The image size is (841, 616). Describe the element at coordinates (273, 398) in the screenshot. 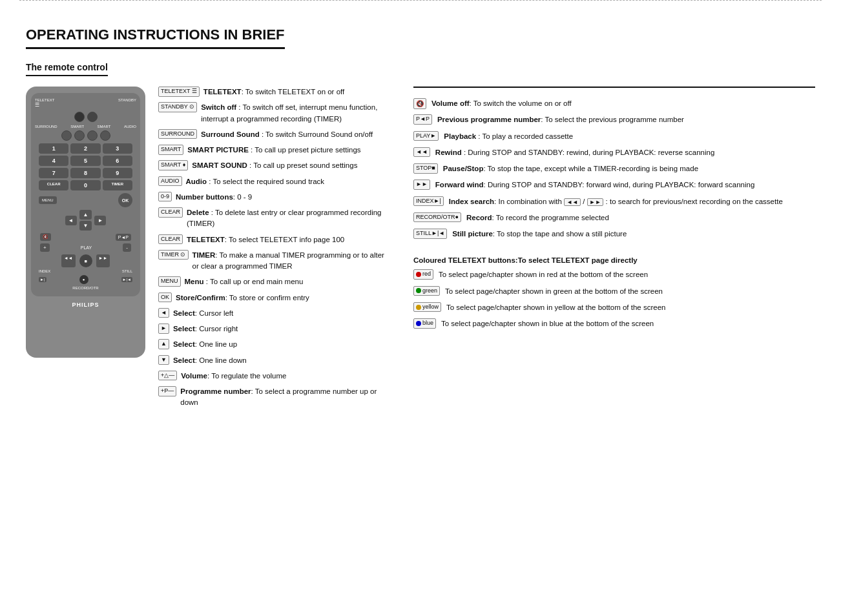

I see `instr-programme: +P— Programme number: To select a progra…` at that location.